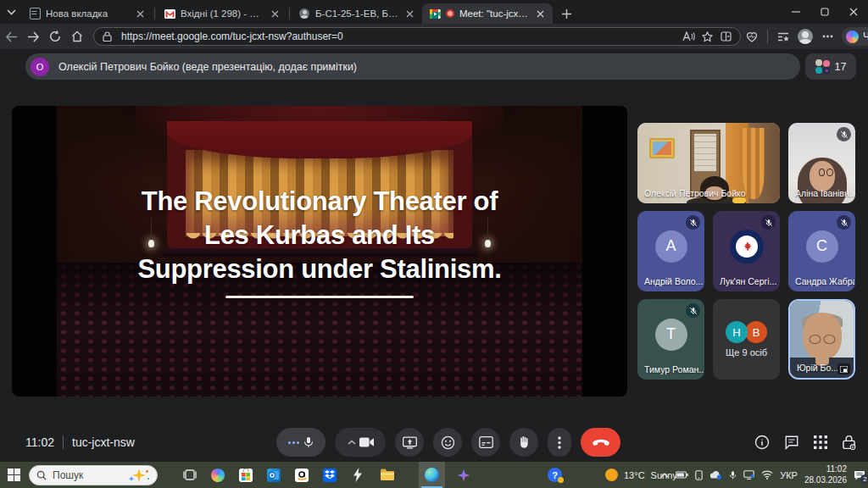 This screenshot has width=868, height=488. What do you see at coordinates (671, 339) in the screenshot?
I see `participant-tile-tymur: T Тимур Роман...` at bounding box center [671, 339].